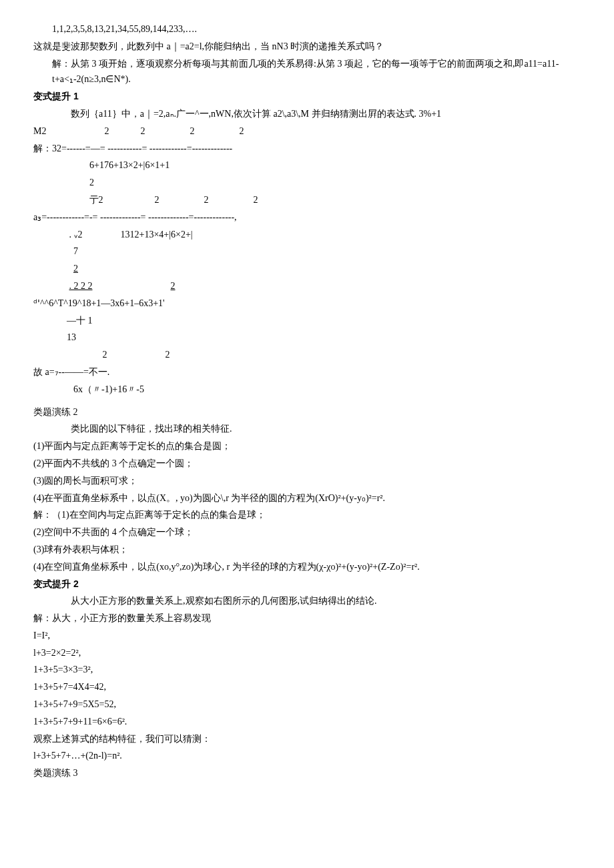  What do you see at coordinates (307, 636) in the screenshot?
I see `eq-1: I=I²,` at bounding box center [307, 636].